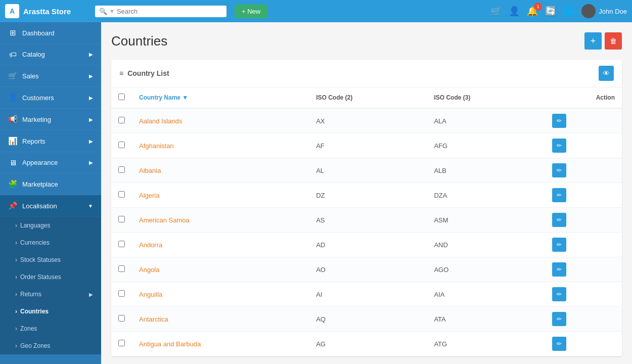 Image resolution: width=632 pixels, height=364 pixels. What do you see at coordinates (51, 243) in the screenshot?
I see `sidebar-item-currencies: › Currencies` at bounding box center [51, 243].